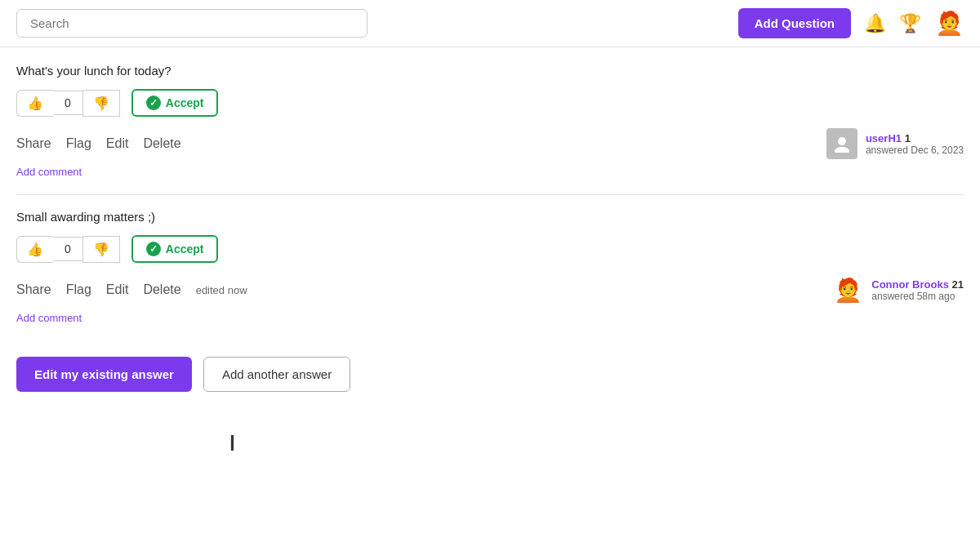  Describe the element at coordinates (175, 103) in the screenshot. I see `accept-button-1: ✓ Accept` at that location.